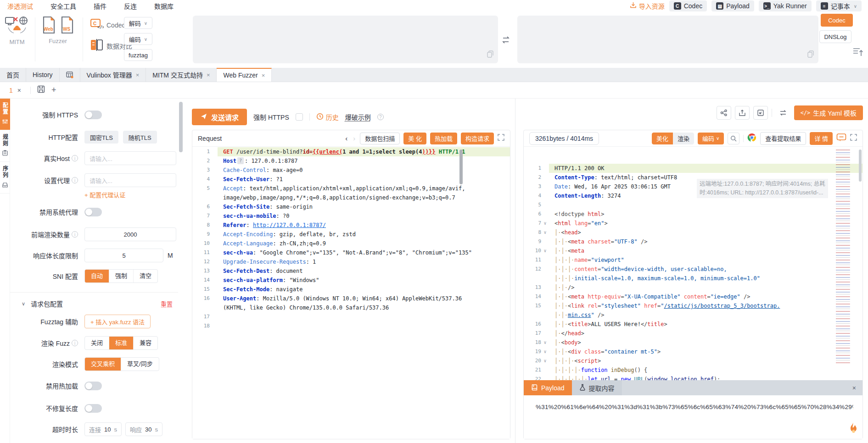 This screenshot has height=443, width=868. What do you see at coordinates (93, 212) in the screenshot?
I see `disable-sys-proxy-toggle` at bounding box center [93, 212].